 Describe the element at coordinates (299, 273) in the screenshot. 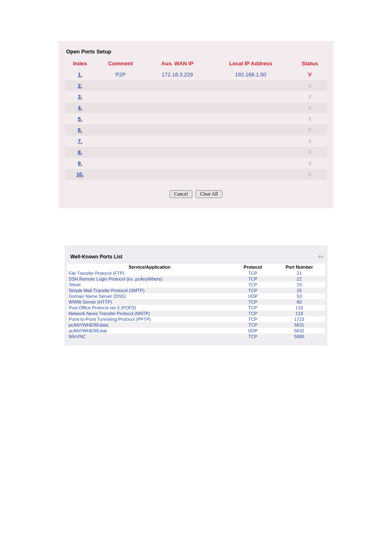

I see `cell-port-number: 21` at that location.